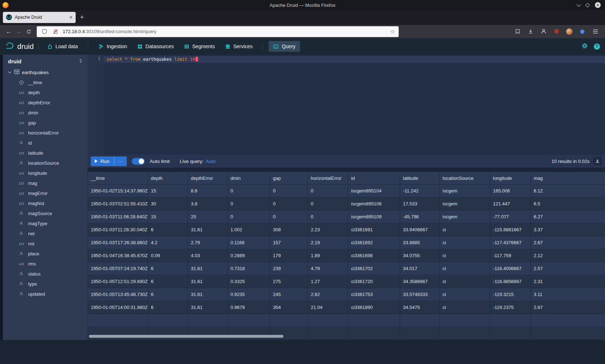  I want to click on table-cell: ci3361890, so click(374, 308).